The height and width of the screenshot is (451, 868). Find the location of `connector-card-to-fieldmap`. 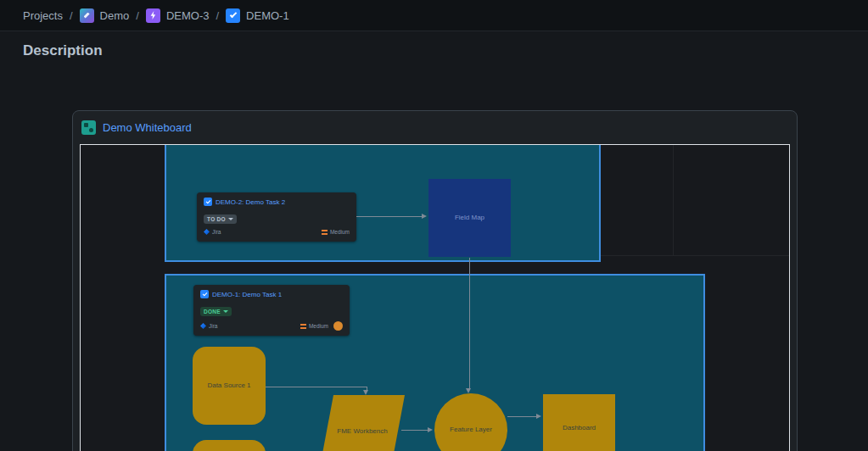

connector-card-to-fieldmap is located at coordinates (389, 217).